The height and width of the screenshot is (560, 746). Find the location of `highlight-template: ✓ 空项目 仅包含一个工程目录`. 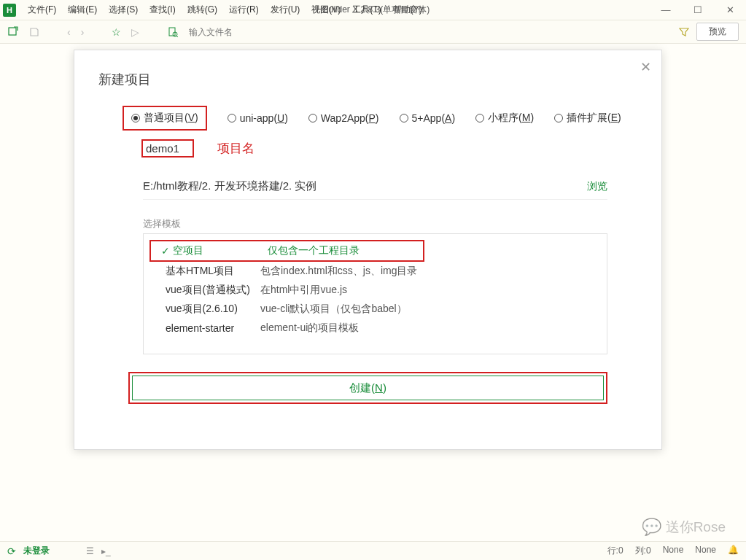

highlight-template: ✓ 空项目 仅包含一个工程目录 is located at coordinates (287, 251).